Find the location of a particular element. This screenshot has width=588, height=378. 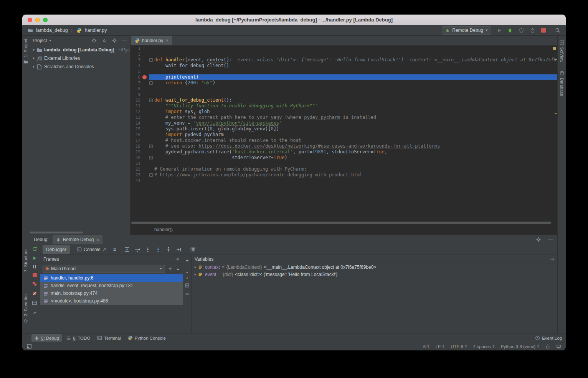

run-to-cursor-icon is located at coordinates (179, 250).